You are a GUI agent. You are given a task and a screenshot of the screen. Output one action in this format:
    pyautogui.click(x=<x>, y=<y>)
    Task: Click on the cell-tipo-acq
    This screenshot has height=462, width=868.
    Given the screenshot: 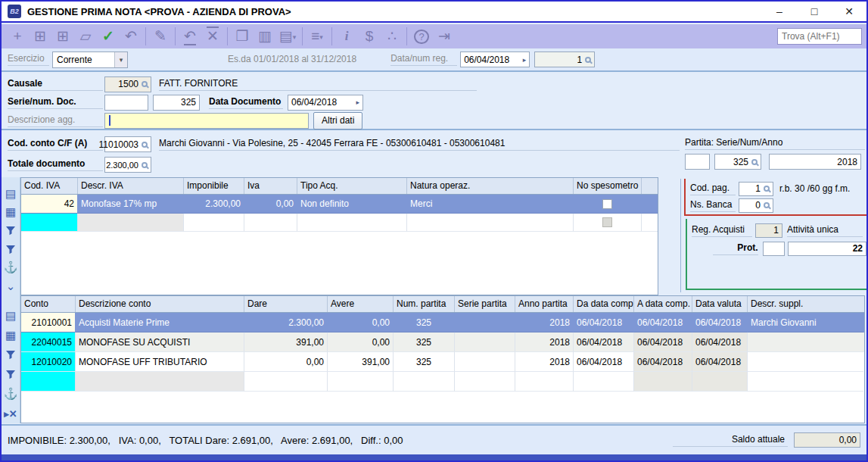 What is the action you would take?
    pyautogui.click(x=353, y=223)
    